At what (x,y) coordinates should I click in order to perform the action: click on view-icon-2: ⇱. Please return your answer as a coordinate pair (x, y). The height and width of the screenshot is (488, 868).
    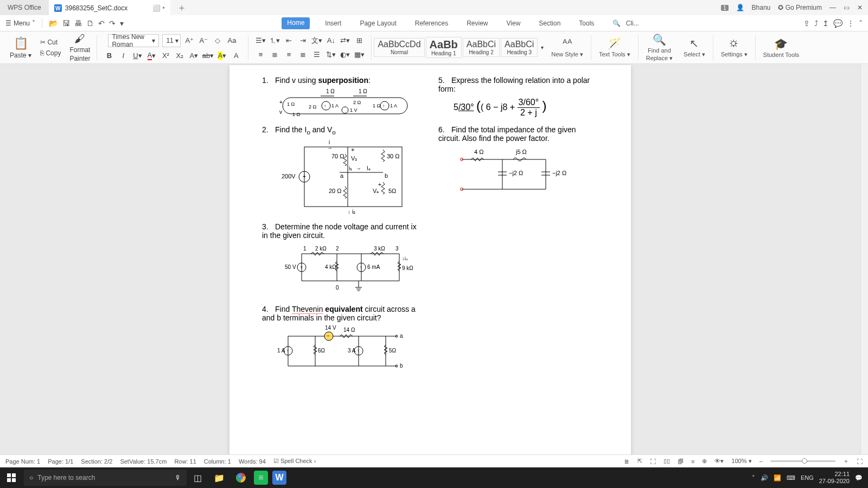
    Looking at the image, I should click on (640, 461).